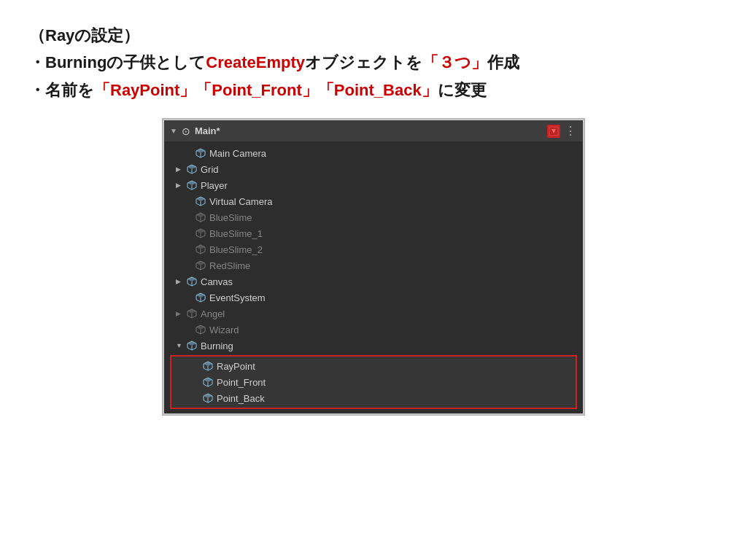  What do you see at coordinates (374, 131) in the screenshot?
I see `unity-panel-header: ▼ ⊙ Main* ⋮` at bounding box center [374, 131].